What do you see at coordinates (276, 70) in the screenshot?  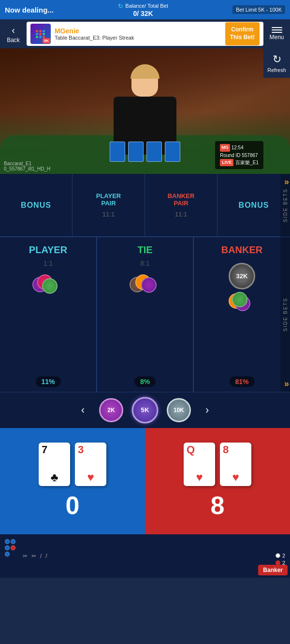 I see `refresh-label: Refresh` at bounding box center [276, 70].